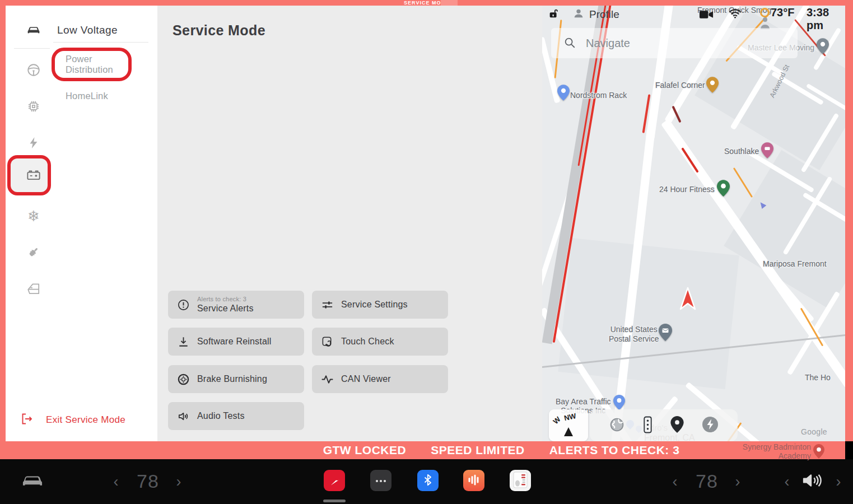 This screenshot has height=504, width=853. Describe the element at coordinates (615, 450) in the screenshot. I see `status-alerts-to-check: ALERTS TO CHECK: 3` at that location.